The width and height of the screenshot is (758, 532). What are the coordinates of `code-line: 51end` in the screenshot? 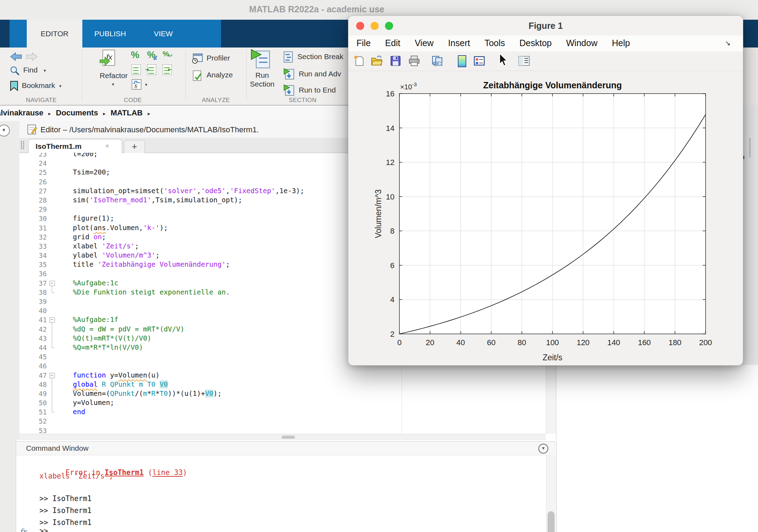 It's located at (283, 412).